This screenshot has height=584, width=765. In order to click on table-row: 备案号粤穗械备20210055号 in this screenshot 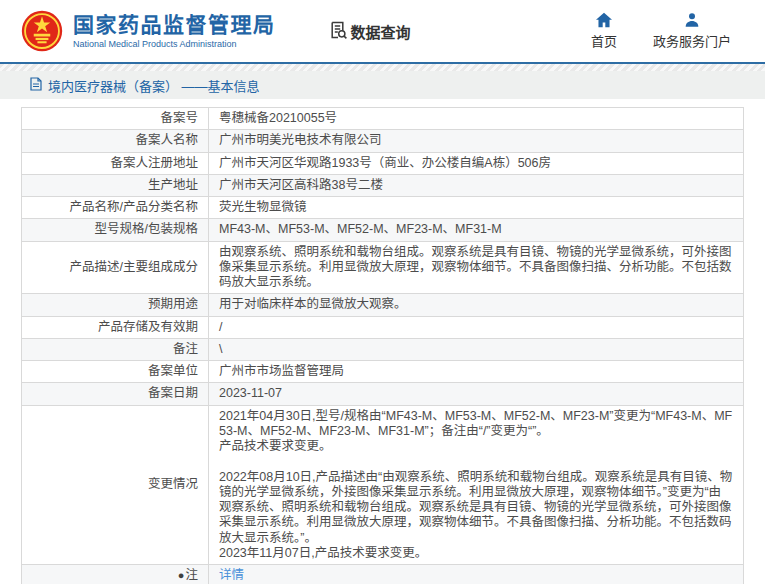, I will do `click(383, 119)`.